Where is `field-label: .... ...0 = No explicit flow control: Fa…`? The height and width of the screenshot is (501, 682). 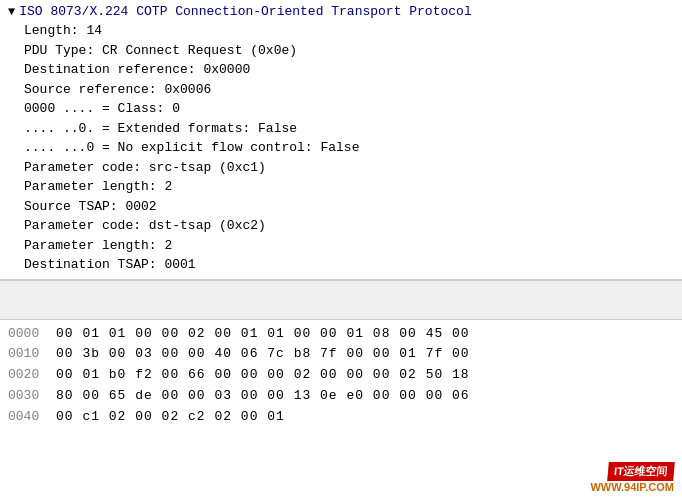 field-label: .... ...0 = No explicit flow control: Fa… is located at coordinates (192, 148).